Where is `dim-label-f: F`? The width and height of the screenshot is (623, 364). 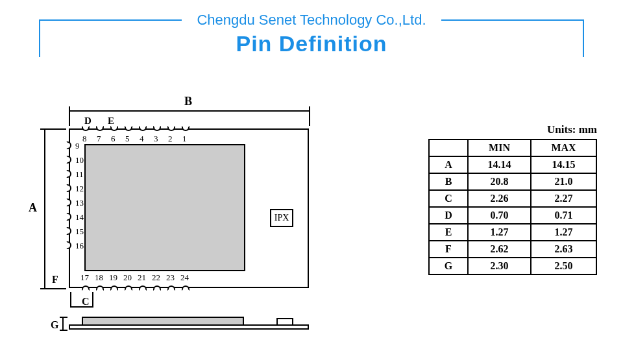
dim-label-f: F is located at coordinates (55, 280).